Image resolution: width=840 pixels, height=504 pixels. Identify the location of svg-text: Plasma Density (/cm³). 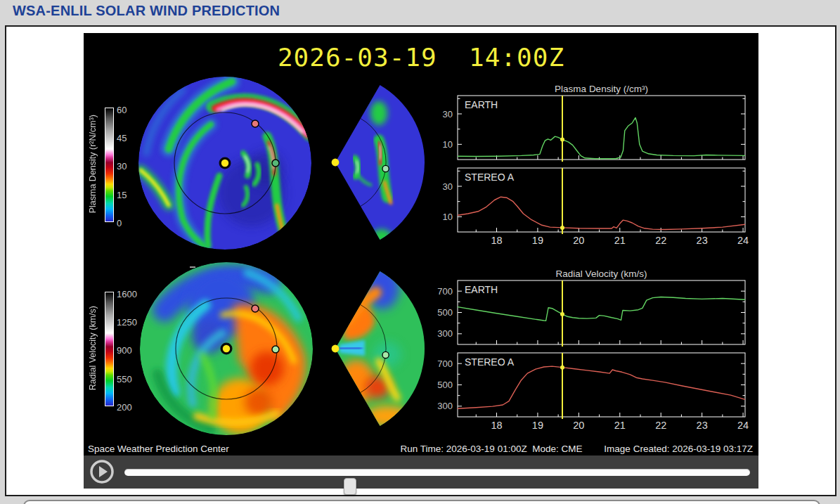
(602, 89).